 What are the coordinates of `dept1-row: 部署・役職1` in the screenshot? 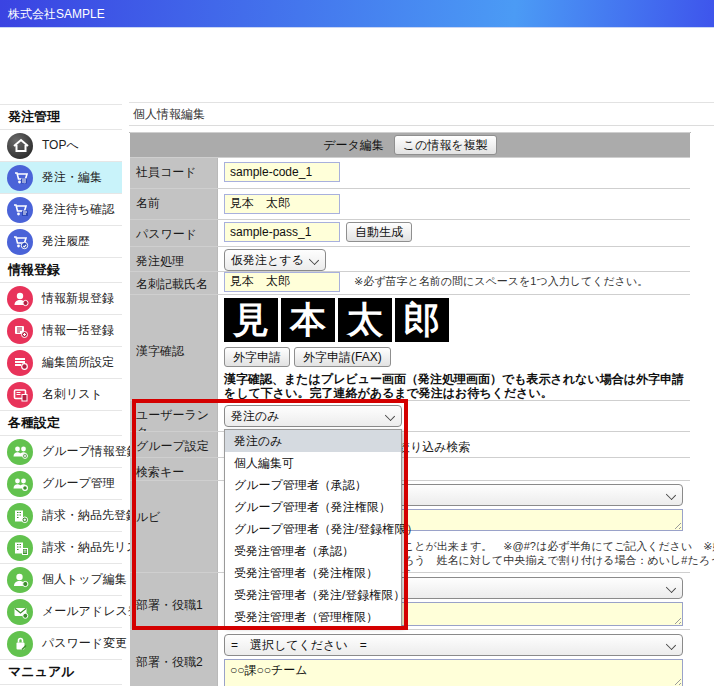 It's located at (410, 600).